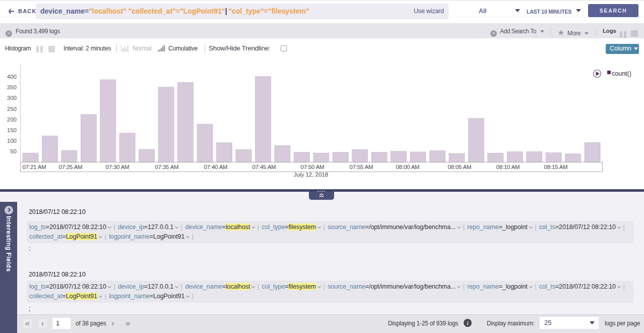 This screenshot has height=333, width=644. What do you see at coordinates (264, 167) in the screenshot?
I see `svg-text: 07:45 AM` at bounding box center [264, 167].